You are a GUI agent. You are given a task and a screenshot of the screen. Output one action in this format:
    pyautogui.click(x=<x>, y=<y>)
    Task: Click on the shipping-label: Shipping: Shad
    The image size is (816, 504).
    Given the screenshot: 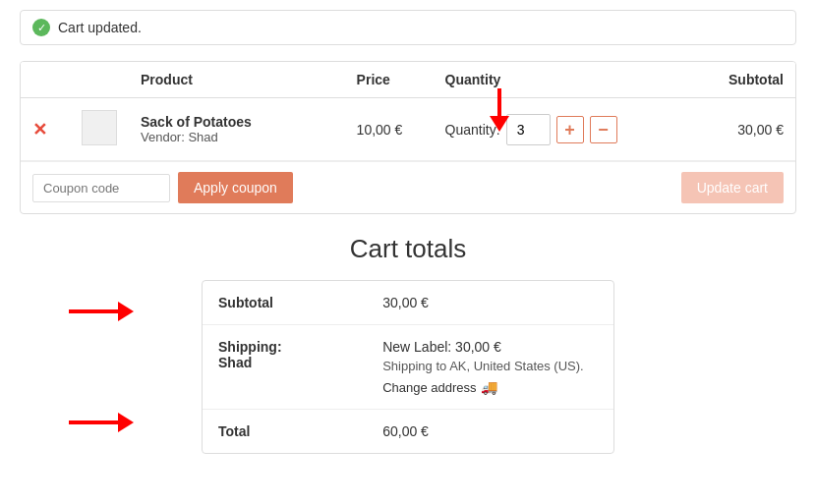 What is the action you would take?
    pyautogui.click(x=285, y=367)
    